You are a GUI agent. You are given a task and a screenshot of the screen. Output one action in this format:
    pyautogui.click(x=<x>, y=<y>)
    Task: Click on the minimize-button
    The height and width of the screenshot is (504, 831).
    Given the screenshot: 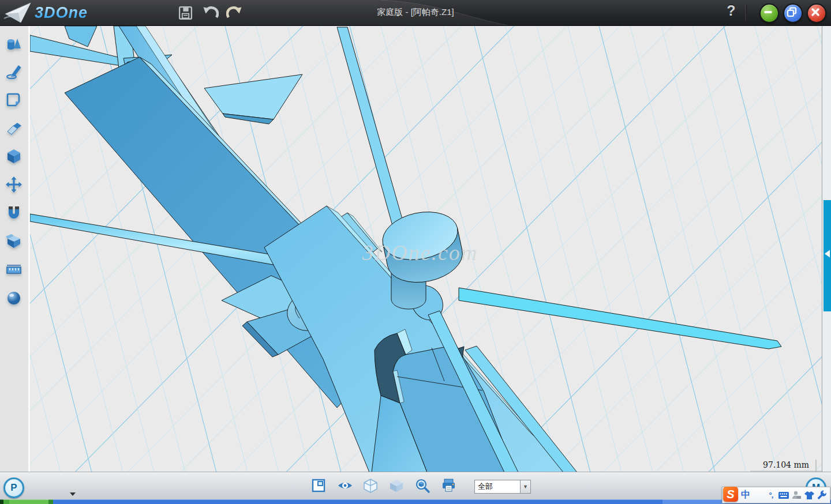 What is the action you would take?
    pyautogui.click(x=769, y=13)
    